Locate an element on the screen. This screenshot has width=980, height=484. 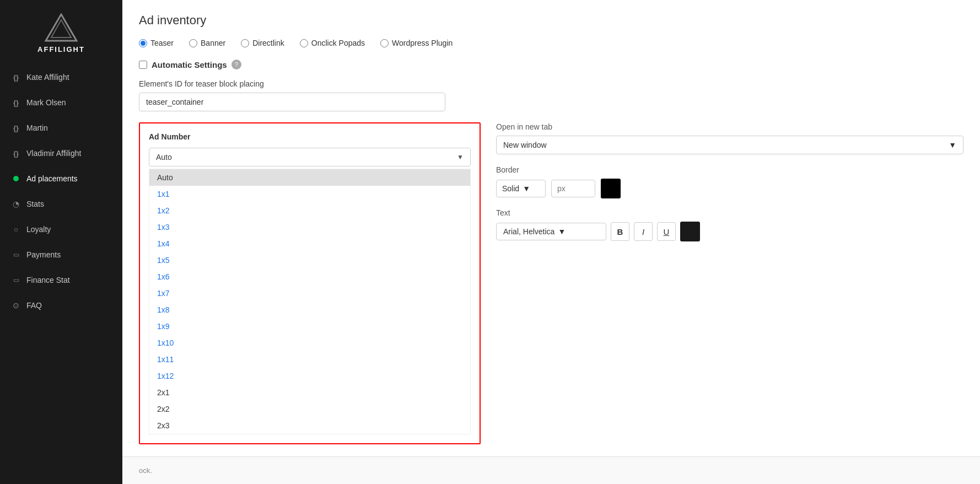
footer-message: ock. is located at coordinates (146, 471).